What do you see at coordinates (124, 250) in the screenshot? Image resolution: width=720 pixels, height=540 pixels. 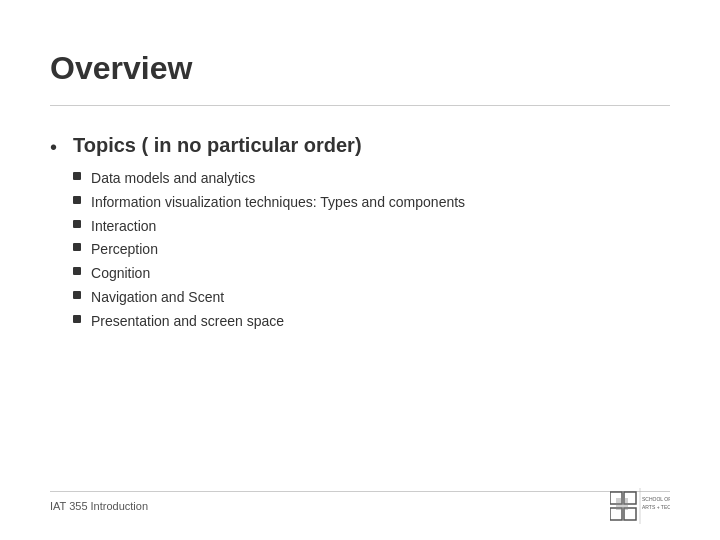 I see `list-item-text: Perception` at bounding box center [124, 250].